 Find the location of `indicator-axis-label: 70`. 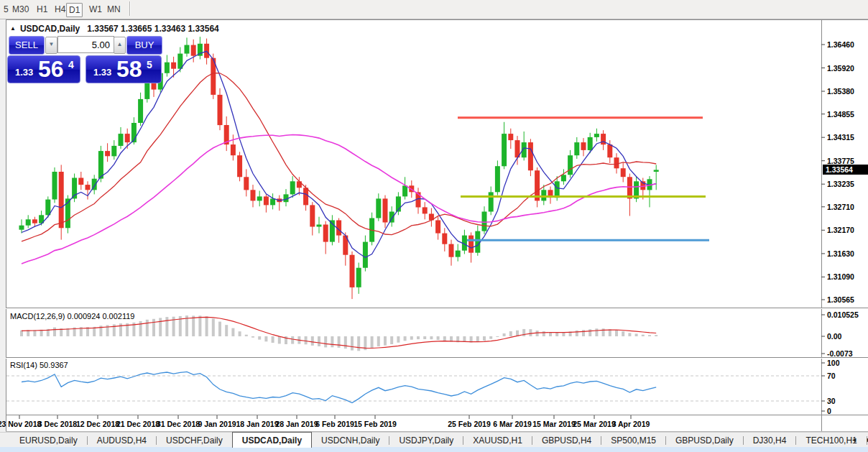

indicator-axis-label: 70 is located at coordinates (831, 376).